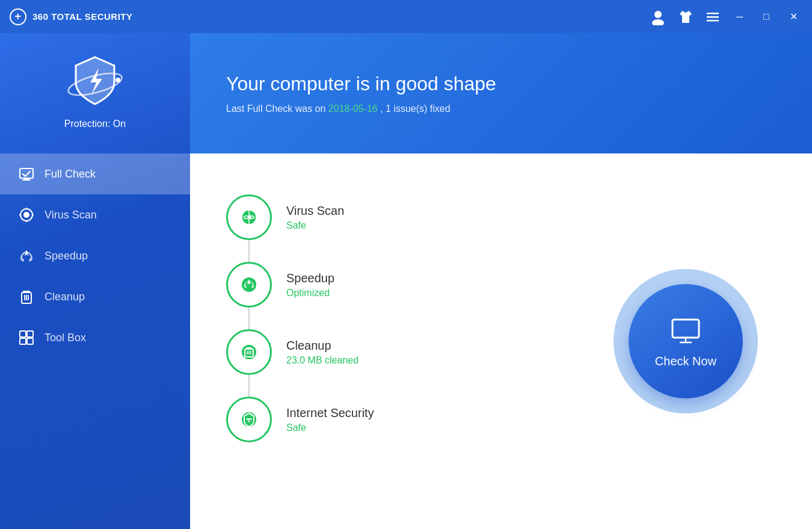 The width and height of the screenshot is (812, 529). What do you see at coordinates (686, 361) in the screenshot?
I see `check-now-label: Check Now` at bounding box center [686, 361].